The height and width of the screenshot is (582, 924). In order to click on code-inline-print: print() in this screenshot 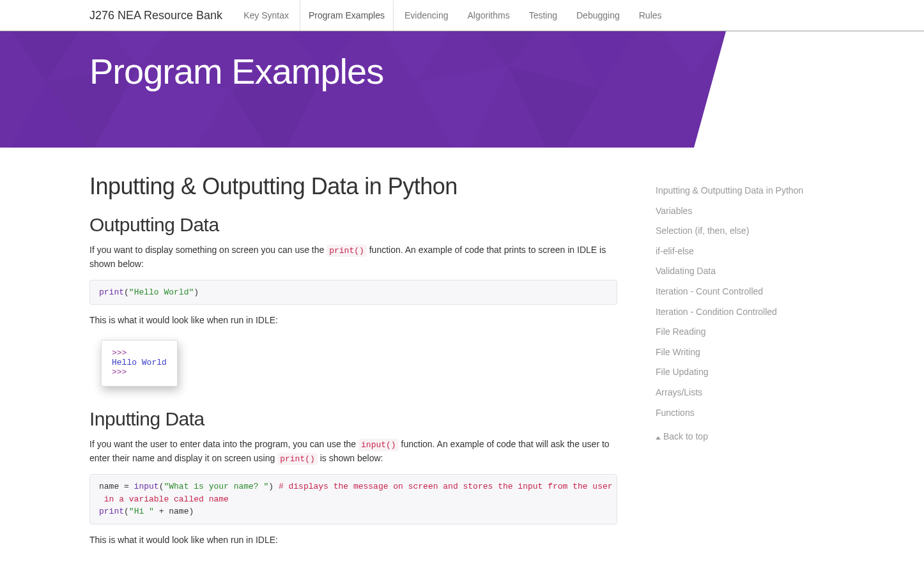, I will do `click(346, 250)`.